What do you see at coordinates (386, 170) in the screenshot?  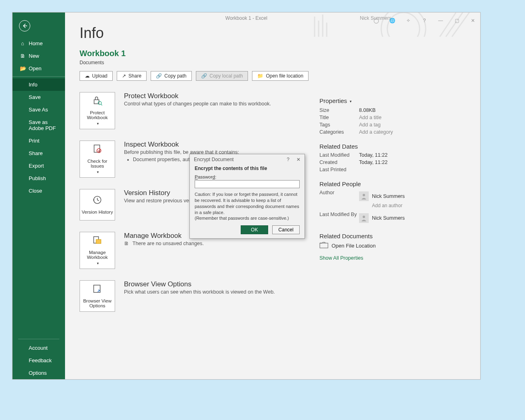 I see `property-row-last-printed: Last Printed` at bounding box center [386, 170].